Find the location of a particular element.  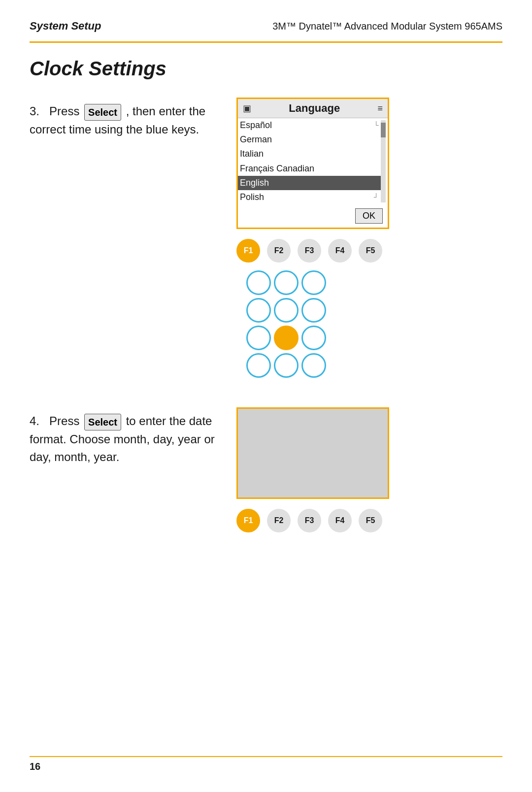

lang-titlebar-left-icon: ▣ is located at coordinates (247, 108).